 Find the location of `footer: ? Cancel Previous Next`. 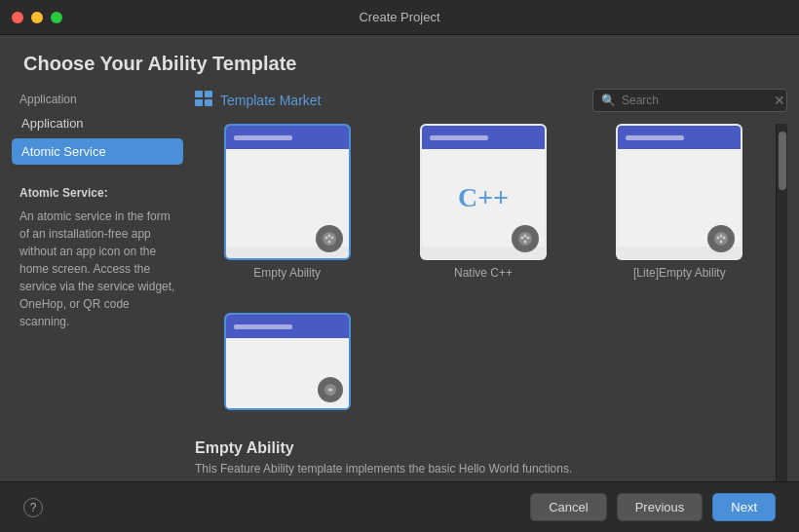

footer: ? Cancel Previous Next is located at coordinates (400, 507).